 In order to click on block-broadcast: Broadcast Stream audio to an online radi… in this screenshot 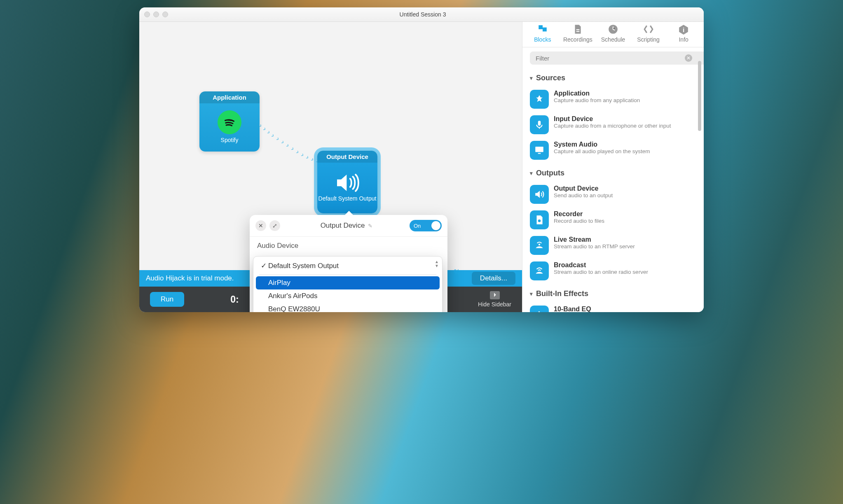, I will do `click(613, 271)`.